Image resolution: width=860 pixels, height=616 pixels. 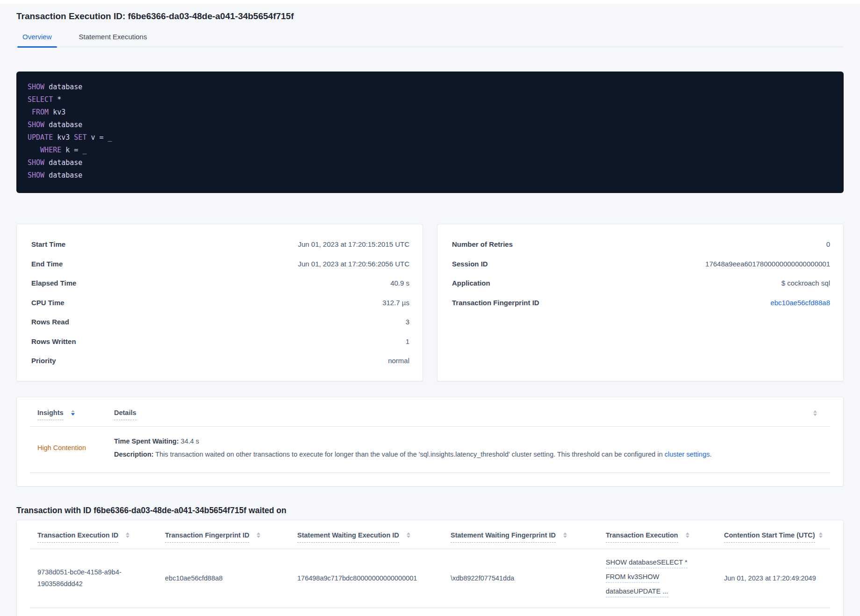 What do you see at coordinates (231, 579) in the screenshot?
I see `transaction-fingerprint-id-cell: ebc10ae56cfd88a8` at bounding box center [231, 579].